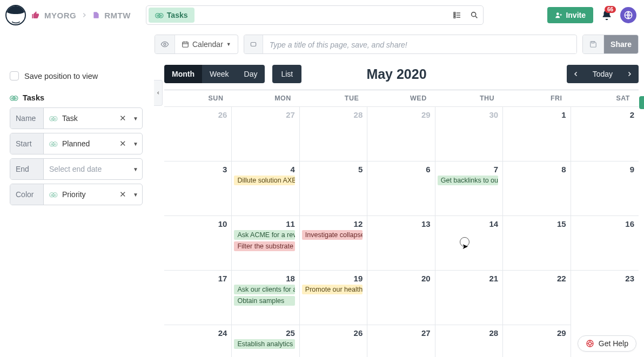 The height and width of the screenshot is (357, 644). Describe the element at coordinates (251, 74) in the screenshot. I see `tab-day: Day` at that location.